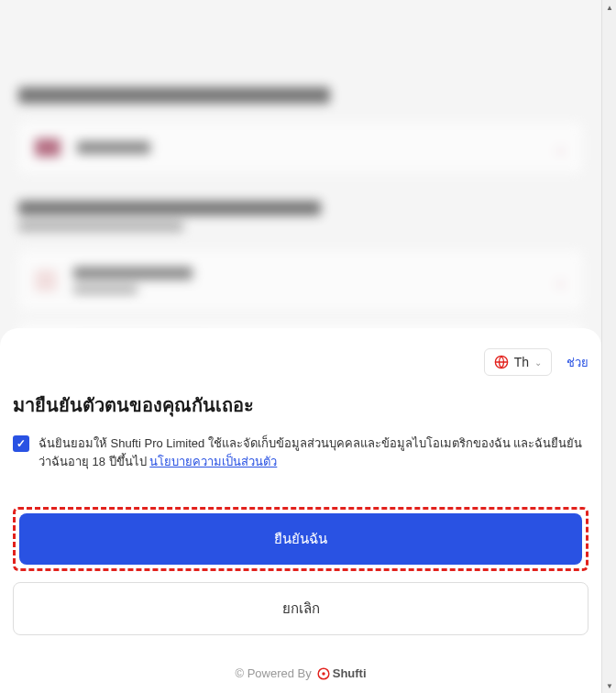  Describe the element at coordinates (273, 673) in the screenshot. I see `powered-by-text: © Powered By` at that location.